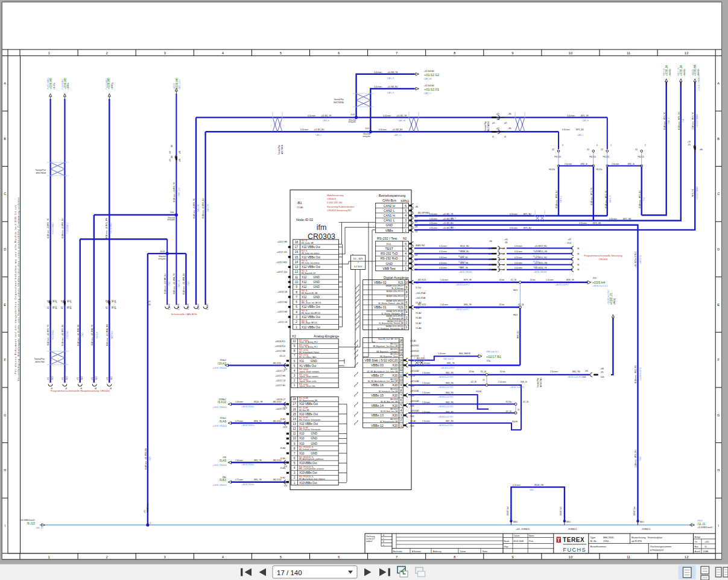  What do you see at coordinates (448, 214) in the screenshot?
I see `svg-text: +01-W1_YE` at bounding box center [448, 214].